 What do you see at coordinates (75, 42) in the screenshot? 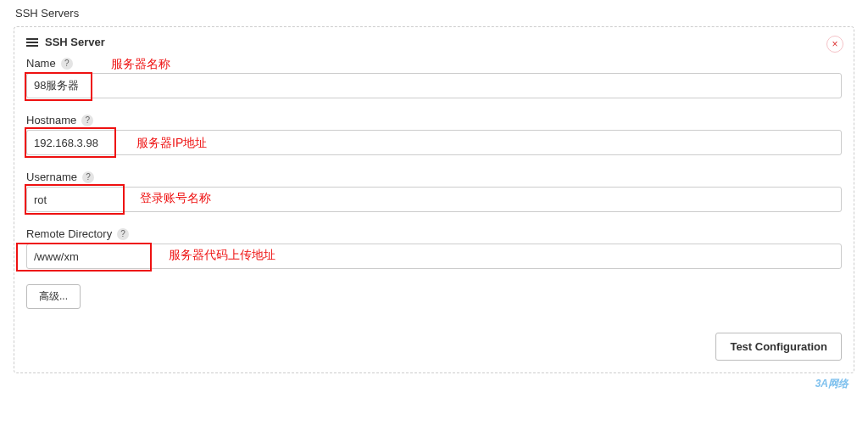
I see `panel-title: SSH Server` at bounding box center [75, 42].